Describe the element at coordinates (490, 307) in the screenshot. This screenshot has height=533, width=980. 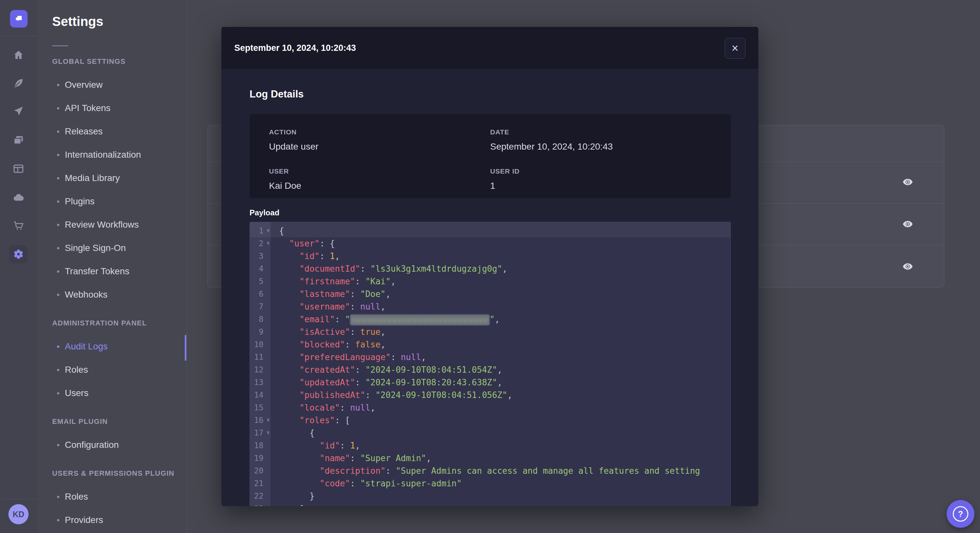
I see `code-line-7: 7 "username": null,` at that location.